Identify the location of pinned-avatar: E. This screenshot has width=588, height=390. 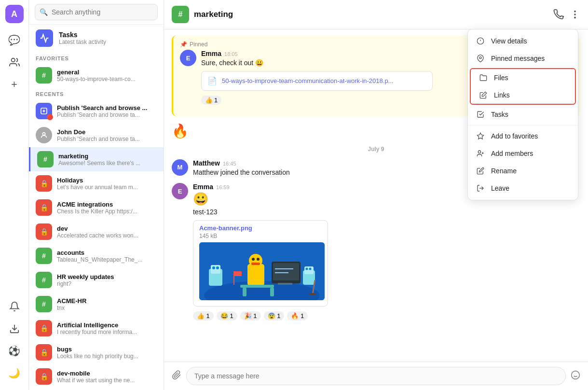
(188, 58).